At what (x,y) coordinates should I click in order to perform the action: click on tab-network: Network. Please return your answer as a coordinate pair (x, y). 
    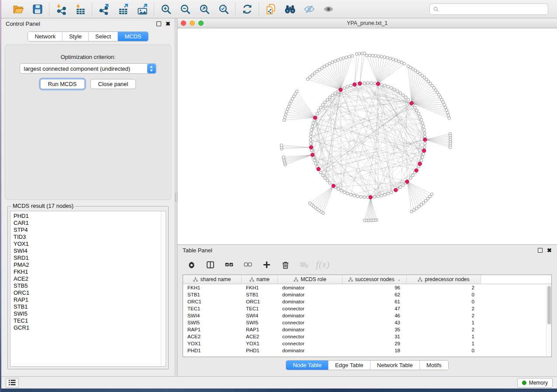
    Looking at the image, I should click on (45, 37).